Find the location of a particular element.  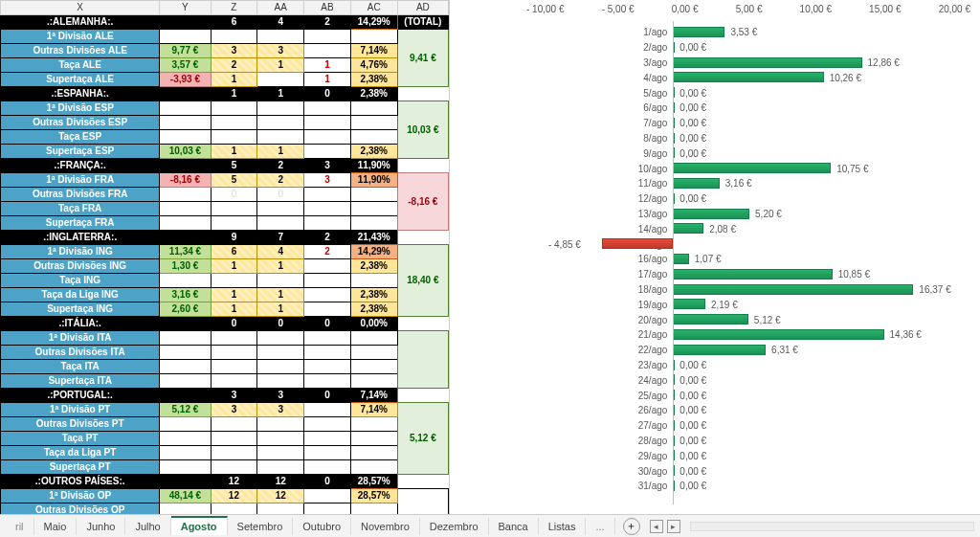

sheet-tab: Agosto is located at coordinates (199, 526).